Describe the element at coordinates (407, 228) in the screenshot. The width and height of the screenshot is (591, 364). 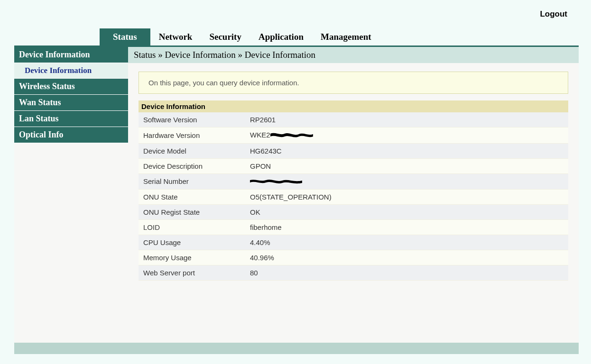
I see `value-loid: fiberhome` at that location.